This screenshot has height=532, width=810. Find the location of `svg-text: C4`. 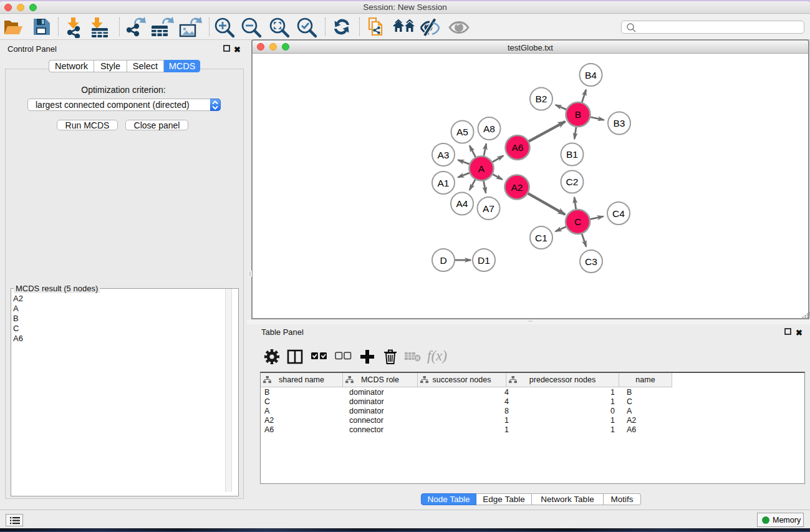

svg-text: C4 is located at coordinates (619, 213).